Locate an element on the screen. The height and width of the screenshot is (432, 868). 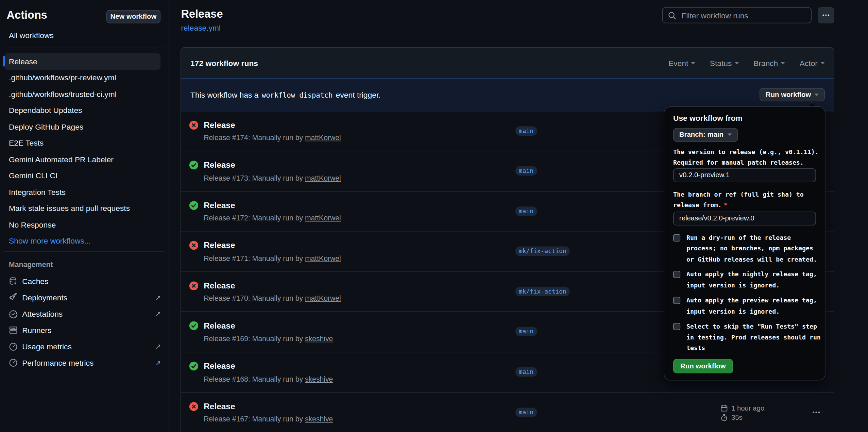
filter-label: Status is located at coordinates (721, 63).